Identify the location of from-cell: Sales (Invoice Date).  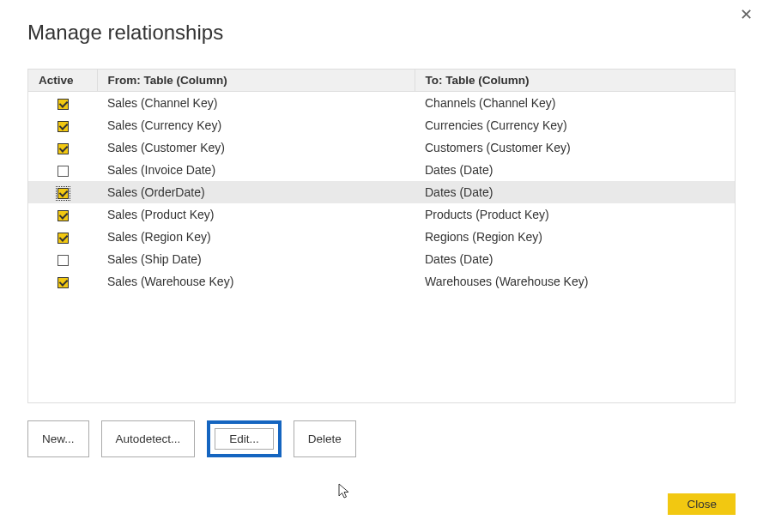
(256, 170).